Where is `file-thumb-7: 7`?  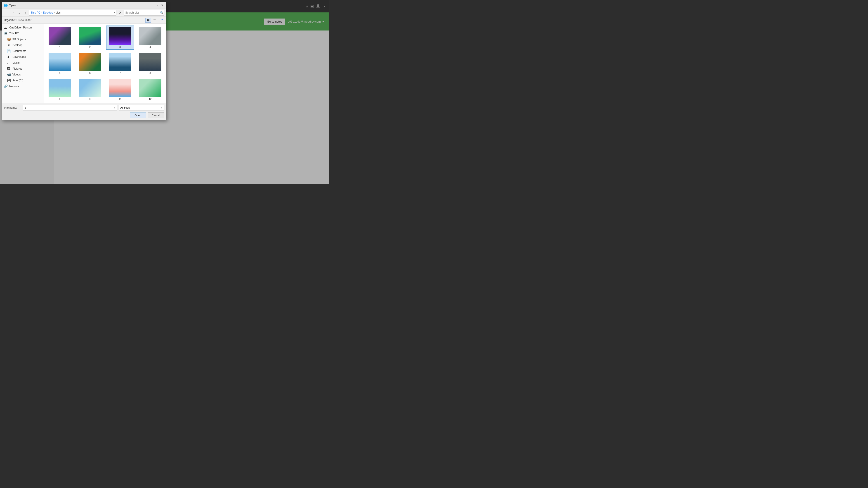 file-thumb-7: 7 is located at coordinates (120, 64).